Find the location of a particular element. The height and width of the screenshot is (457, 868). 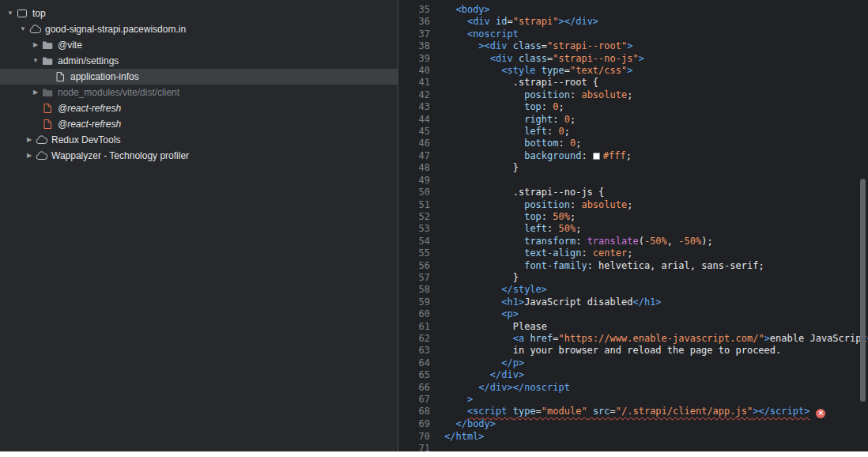

tree-item-vite: ▶@vite is located at coordinates (199, 45).